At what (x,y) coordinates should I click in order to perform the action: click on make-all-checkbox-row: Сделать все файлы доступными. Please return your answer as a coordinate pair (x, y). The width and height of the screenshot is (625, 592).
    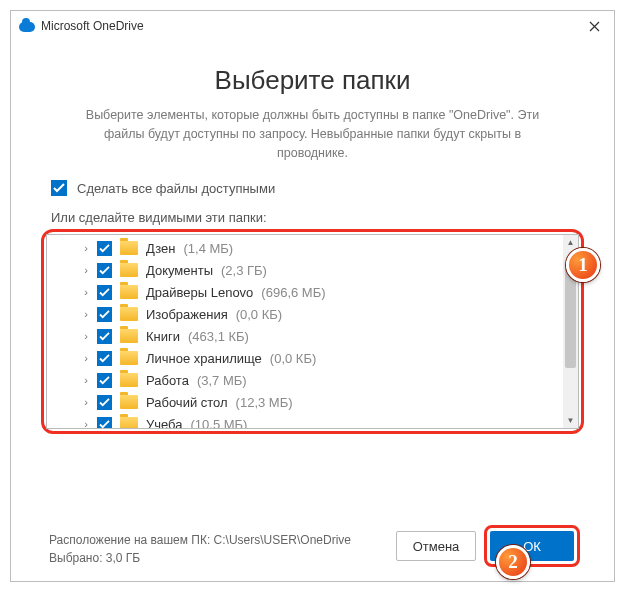
    Looking at the image, I should click on (316, 188).